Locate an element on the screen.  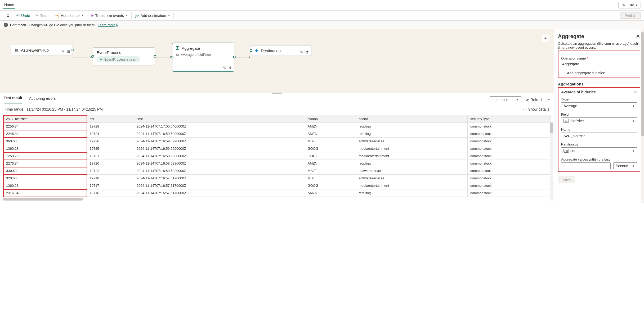
partition-select: 123cnt▼ is located at coordinates (599, 151).